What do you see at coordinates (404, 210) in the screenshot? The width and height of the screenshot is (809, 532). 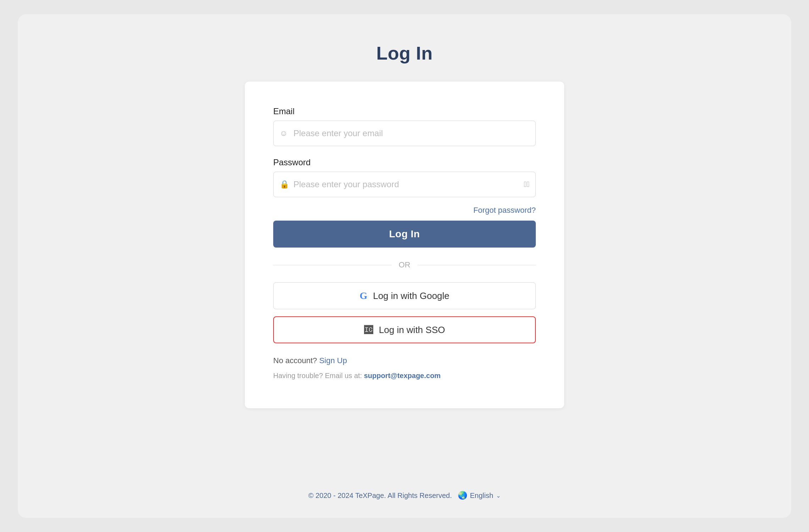 I see `forgot-password-row: Forgot password?` at bounding box center [404, 210].